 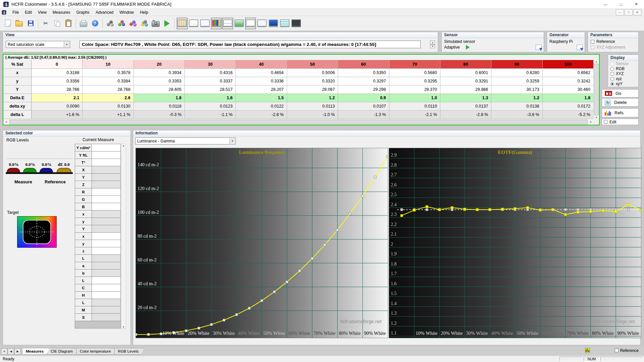 I want to click on display-option-xyz: XYZ, so click(x=623, y=74).